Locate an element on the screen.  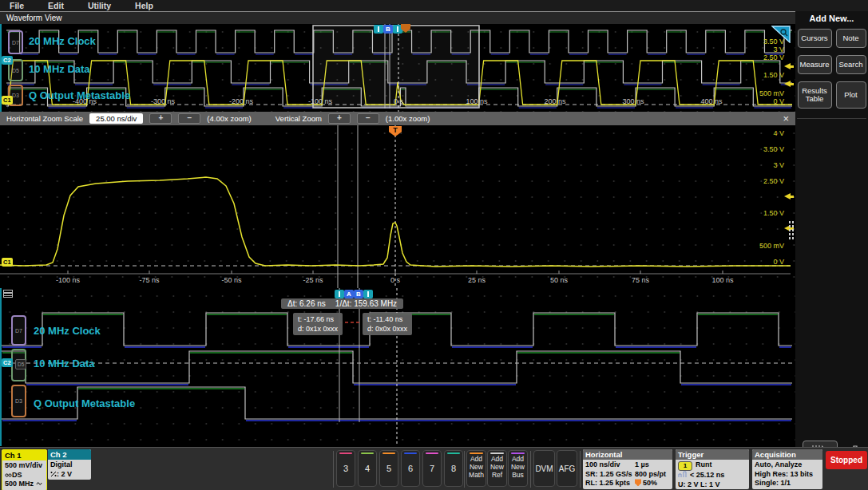
channel-4-button: 4 is located at coordinates (367, 468).